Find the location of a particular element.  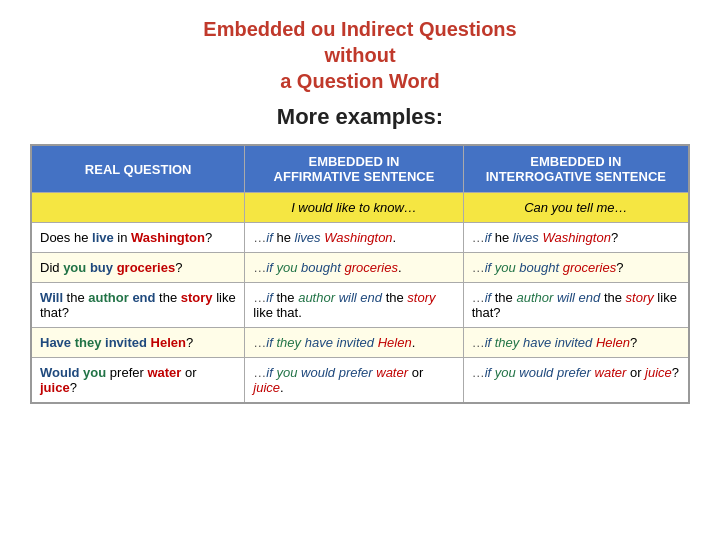

affirmative-cell: …if the author will end the story like t… is located at coordinates (354, 306).